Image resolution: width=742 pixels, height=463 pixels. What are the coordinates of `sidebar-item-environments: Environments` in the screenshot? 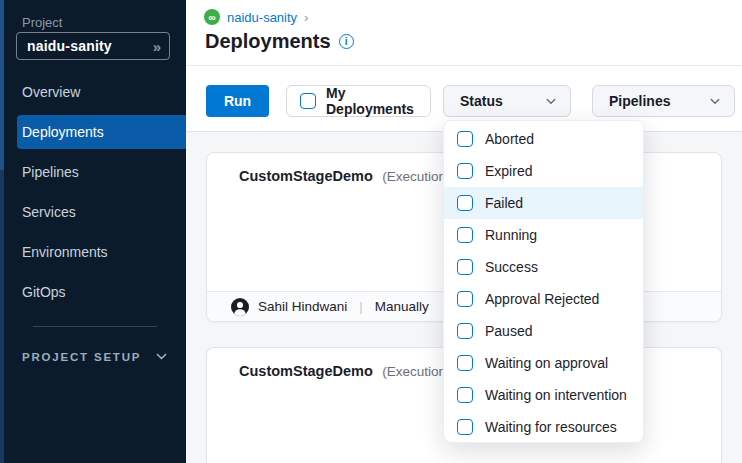 It's located at (102, 252).